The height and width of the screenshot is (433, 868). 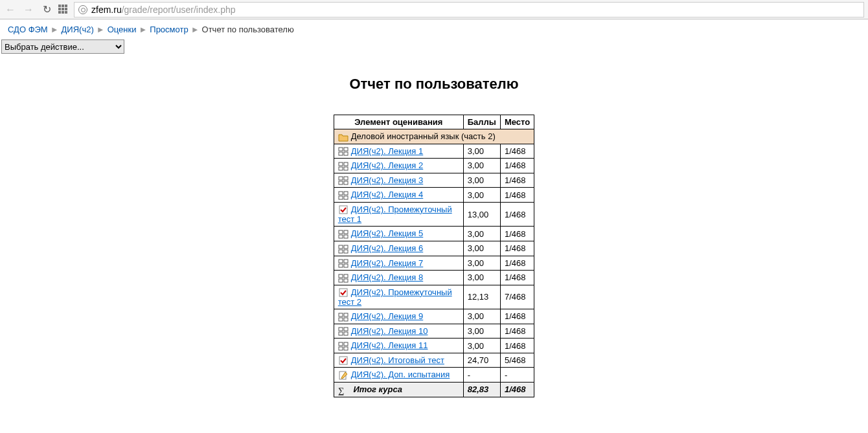 I want to click on grade-rank: 7/468, so click(x=517, y=297).